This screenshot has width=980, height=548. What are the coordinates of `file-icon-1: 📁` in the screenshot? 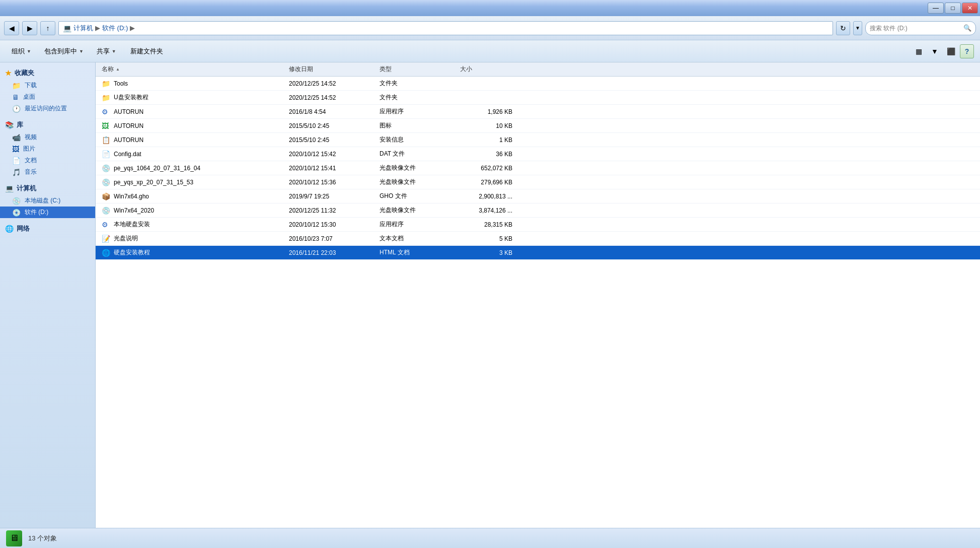 It's located at (106, 98).